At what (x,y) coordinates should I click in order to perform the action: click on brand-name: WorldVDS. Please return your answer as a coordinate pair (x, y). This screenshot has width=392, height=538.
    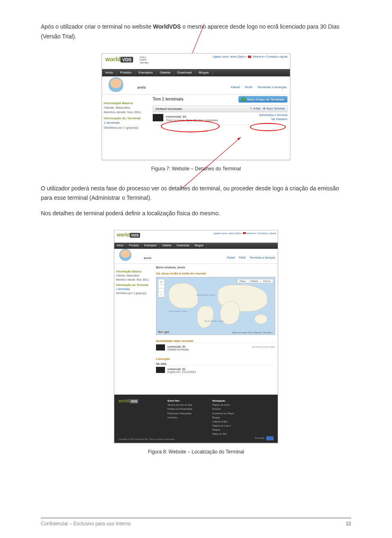
    Looking at the image, I should click on (167, 27).